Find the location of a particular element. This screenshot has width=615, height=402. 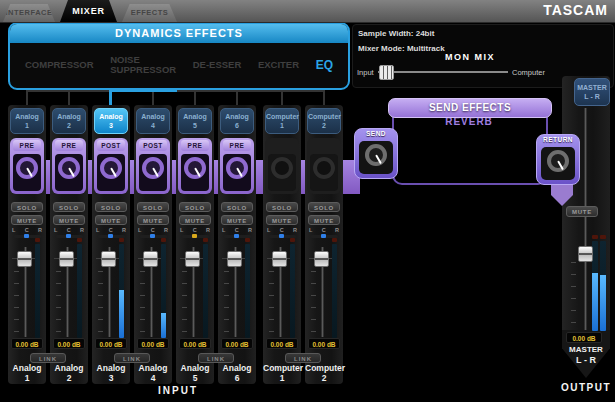

channel-select-button: Analog3 is located at coordinates (111, 121).